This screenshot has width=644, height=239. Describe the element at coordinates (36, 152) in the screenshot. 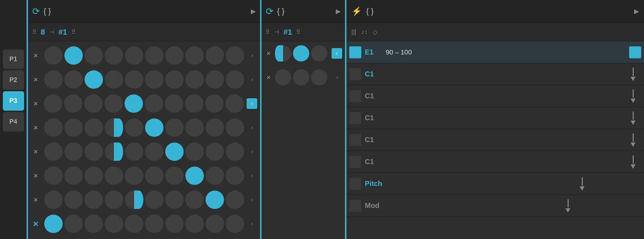

I see `row-mute-4: ×` at that location.